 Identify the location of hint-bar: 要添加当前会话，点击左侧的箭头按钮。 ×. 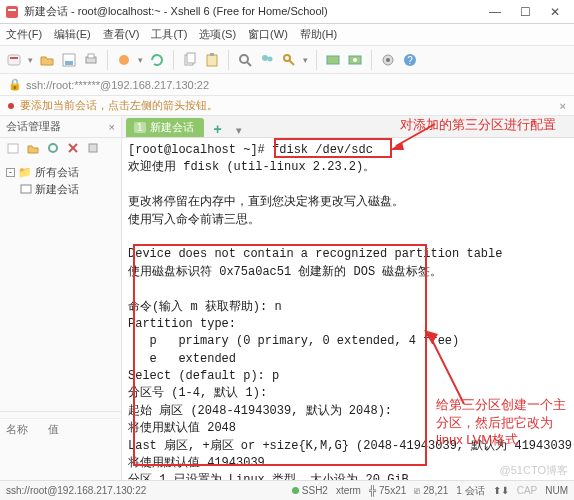
(287, 106).